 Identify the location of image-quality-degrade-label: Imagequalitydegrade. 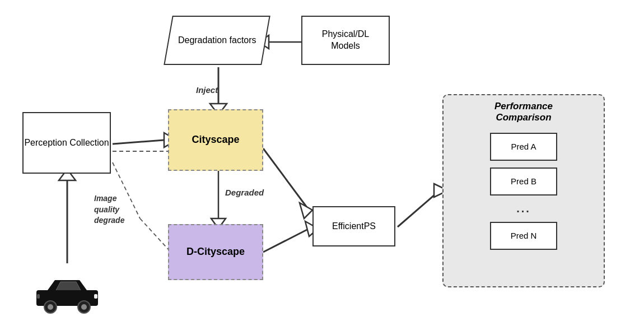
(109, 210).